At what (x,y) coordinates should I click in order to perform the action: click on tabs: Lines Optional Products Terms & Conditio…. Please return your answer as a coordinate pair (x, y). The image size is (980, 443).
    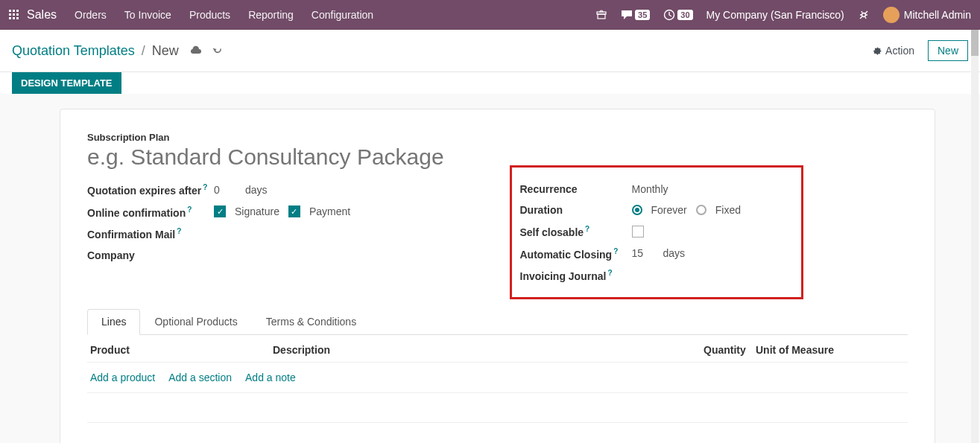
    Looking at the image, I should click on (498, 322).